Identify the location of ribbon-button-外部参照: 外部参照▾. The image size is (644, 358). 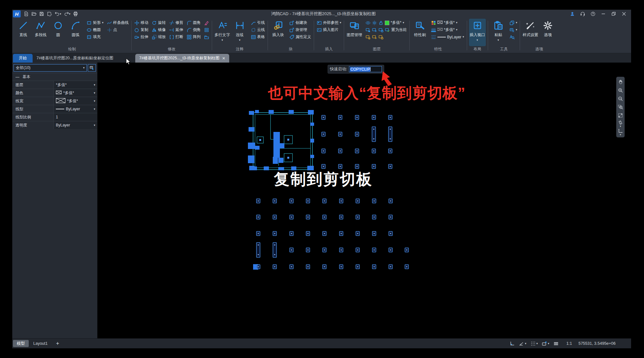
(329, 23).